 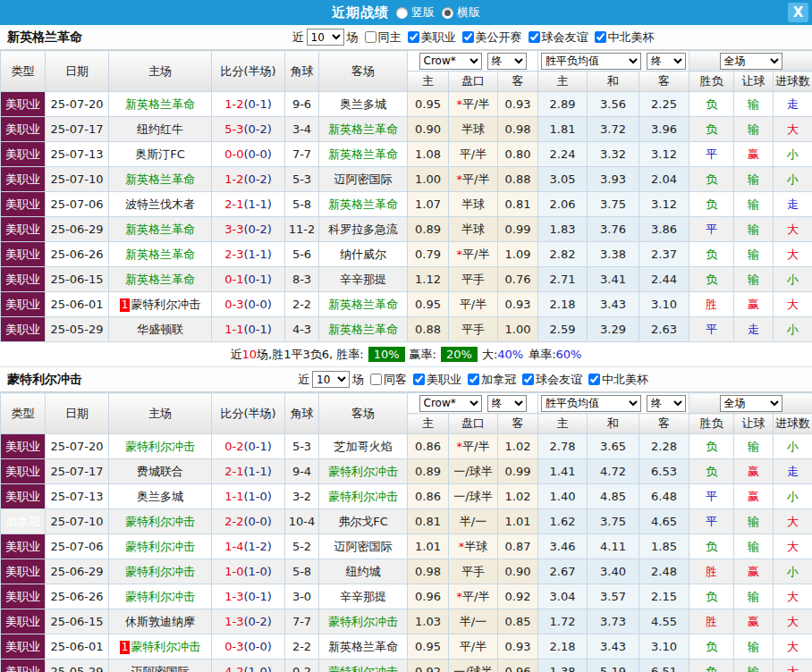 I want to click on column-header: 日期, so click(x=77, y=71).